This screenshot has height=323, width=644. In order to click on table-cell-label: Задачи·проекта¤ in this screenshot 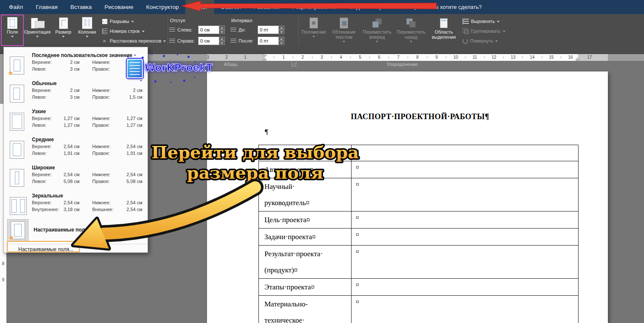, I will do `click(305, 237)`.